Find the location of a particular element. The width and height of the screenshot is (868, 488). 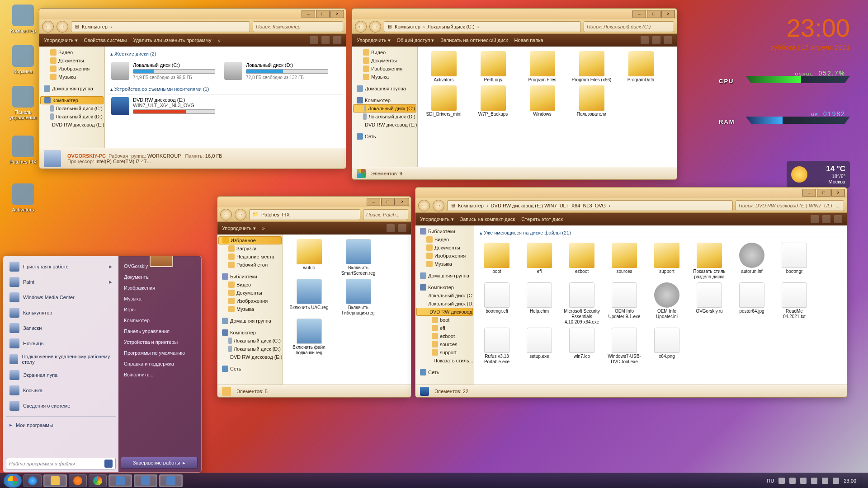

tree-node: efi is located at coordinates (445, 328).